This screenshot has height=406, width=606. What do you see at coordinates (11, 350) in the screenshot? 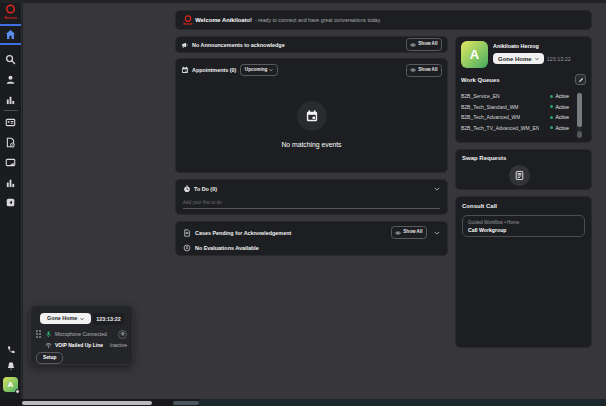
I see `sidebar-item-phone` at bounding box center [11, 350].